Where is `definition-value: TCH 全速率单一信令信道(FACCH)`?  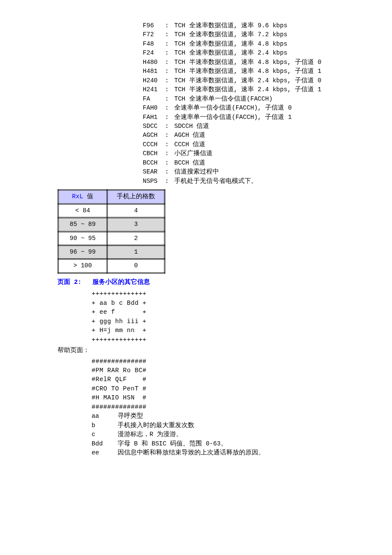
definition-value: TCH 全速率单一信令信道(FACCH) is located at coordinates (223, 99).